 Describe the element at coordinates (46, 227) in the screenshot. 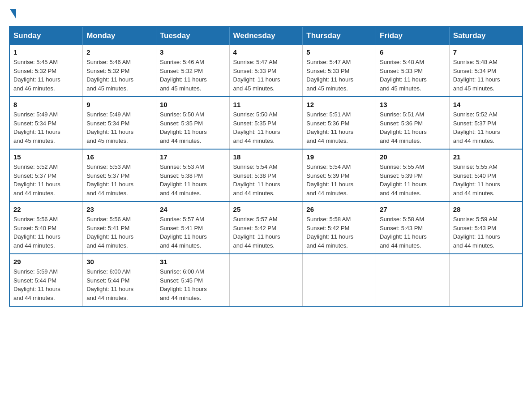

I see `calendar-day-cell: 22 Sunrise: 5:56 AMSunset: 5:40 PMDaylig…` at that location.